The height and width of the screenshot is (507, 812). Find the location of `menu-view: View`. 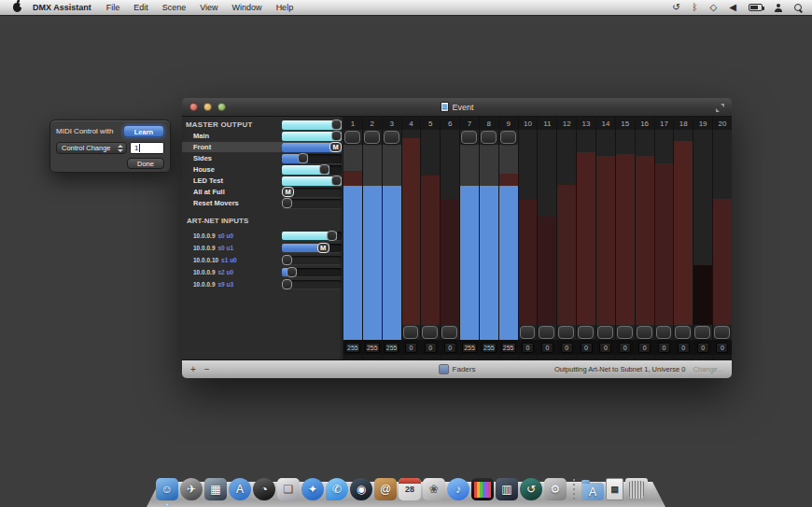

menu-view: View is located at coordinates (209, 7).